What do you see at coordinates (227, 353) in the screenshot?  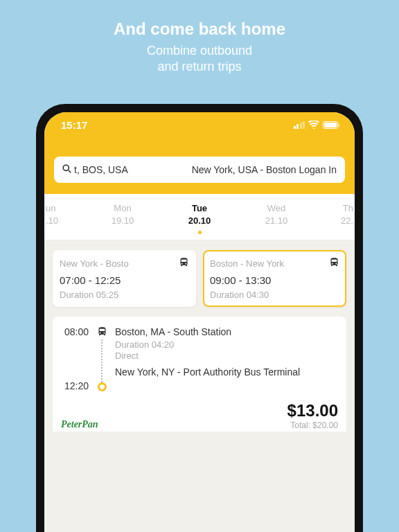 I see `trip-info: Boston, MA - South Station Duration 04:2…` at bounding box center [227, 353].